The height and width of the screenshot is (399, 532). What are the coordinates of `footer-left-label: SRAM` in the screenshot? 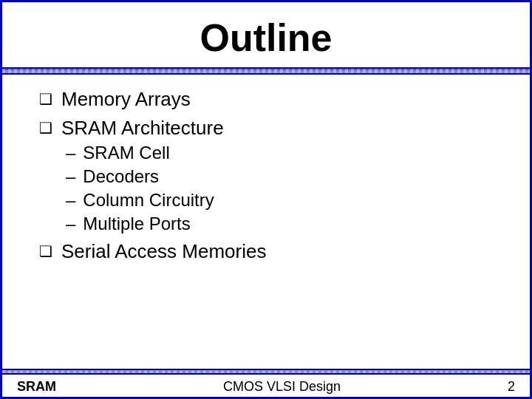 It's located at (37, 387).